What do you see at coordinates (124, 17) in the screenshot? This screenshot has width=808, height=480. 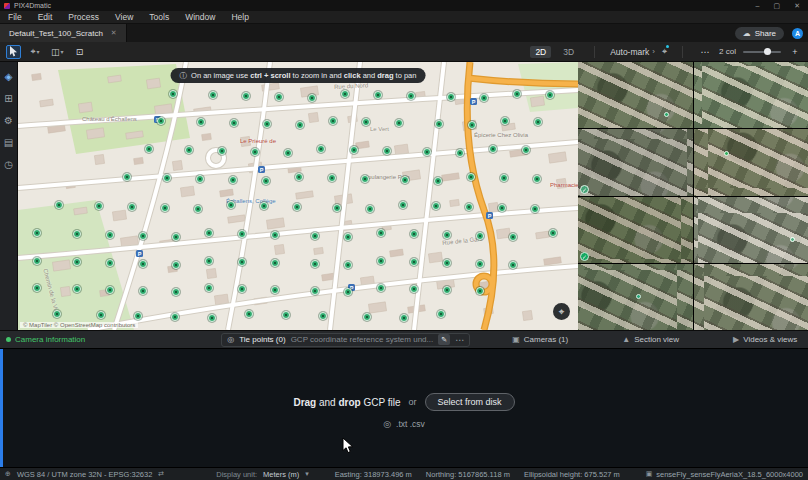 I see `menu-view: View` at bounding box center [124, 17].